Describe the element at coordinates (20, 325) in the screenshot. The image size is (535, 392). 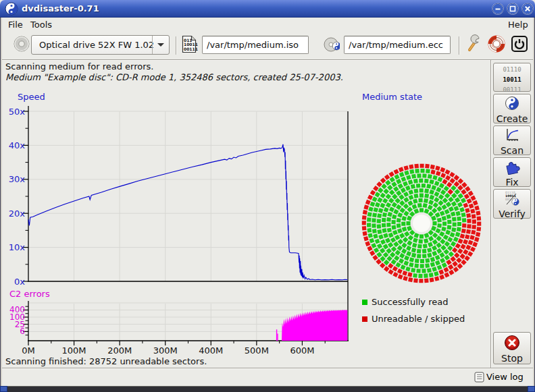
I see `svg-text: 25` at that location.